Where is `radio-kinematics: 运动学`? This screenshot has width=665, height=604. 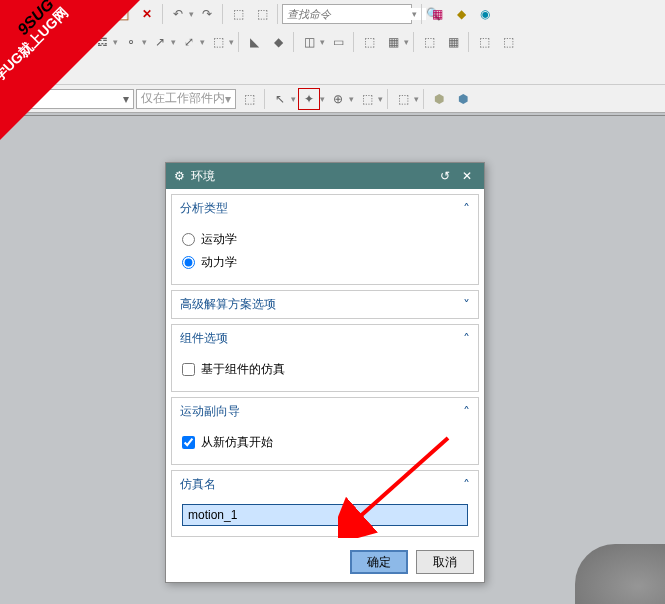
radio-kinematics: 运动学 is located at coordinates (325, 240).